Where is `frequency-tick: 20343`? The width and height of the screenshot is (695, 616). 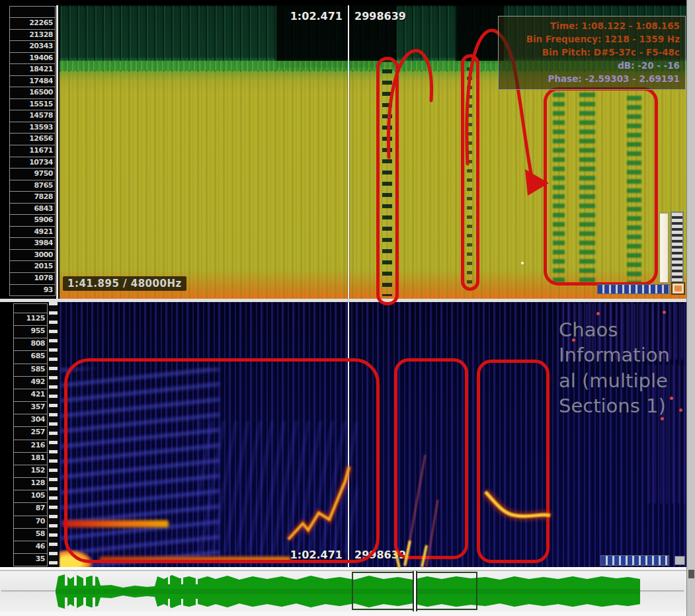
frequency-tick: 20343 is located at coordinates (32, 46).